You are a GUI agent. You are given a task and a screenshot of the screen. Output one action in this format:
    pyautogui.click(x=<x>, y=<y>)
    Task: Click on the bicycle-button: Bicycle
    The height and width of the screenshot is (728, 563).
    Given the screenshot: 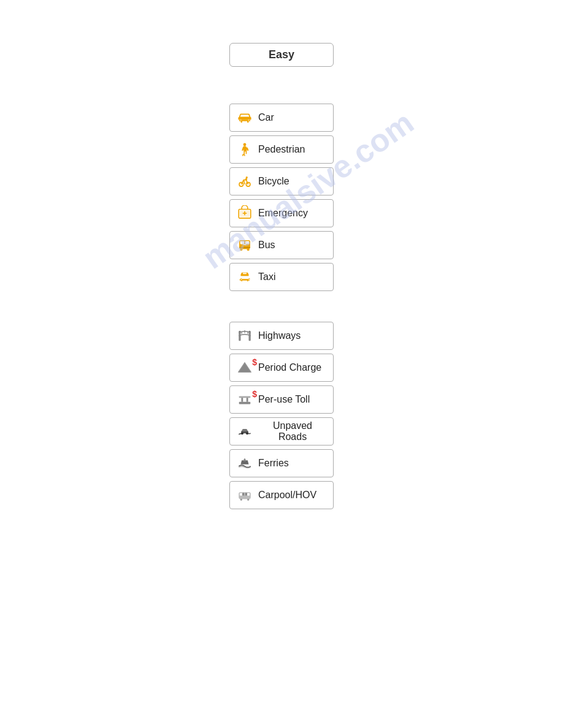 What is the action you would take?
    pyautogui.click(x=282, y=181)
    